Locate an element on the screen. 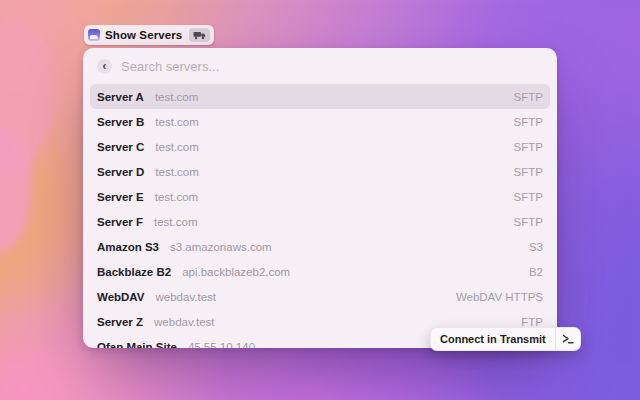 Image resolution: width=640 pixels, height=400 pixels. server-name: Server Z is located at coordinates (120, 322).